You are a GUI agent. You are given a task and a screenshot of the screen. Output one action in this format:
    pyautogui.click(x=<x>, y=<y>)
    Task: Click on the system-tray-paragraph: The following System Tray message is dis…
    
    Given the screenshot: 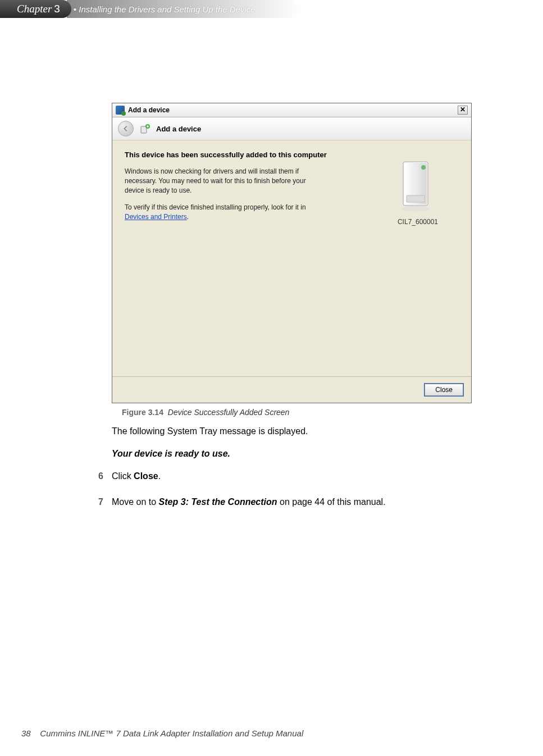 What is the action you would take?
    pyautogui.click(x=291, y=431)
    